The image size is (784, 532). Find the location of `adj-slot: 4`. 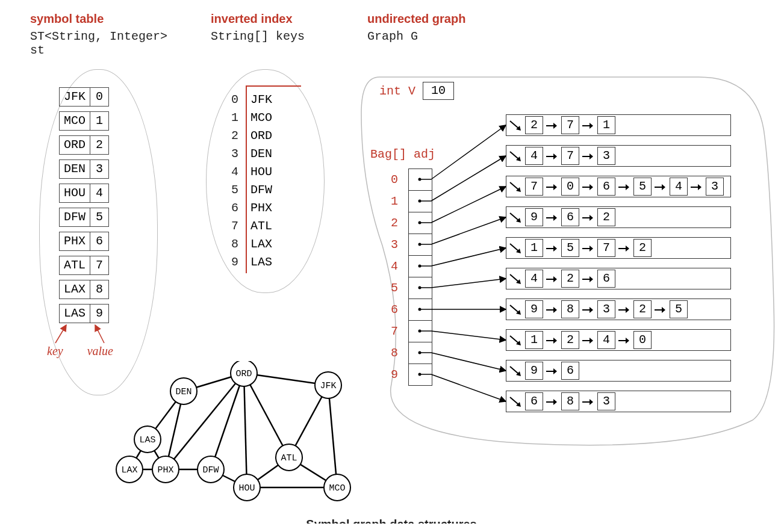

adj-slot: 4 is located at coordinates (420, 266).